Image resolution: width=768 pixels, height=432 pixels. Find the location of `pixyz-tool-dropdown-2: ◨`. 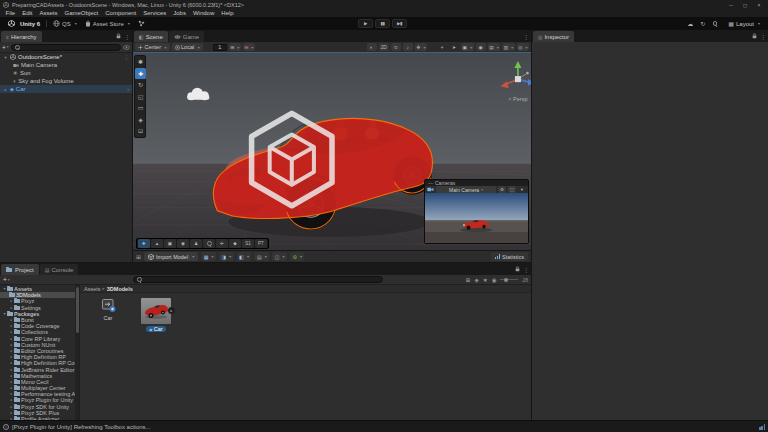

pixyz-tool-dropdown-2: ◨ is located at coordinates (226, 256).